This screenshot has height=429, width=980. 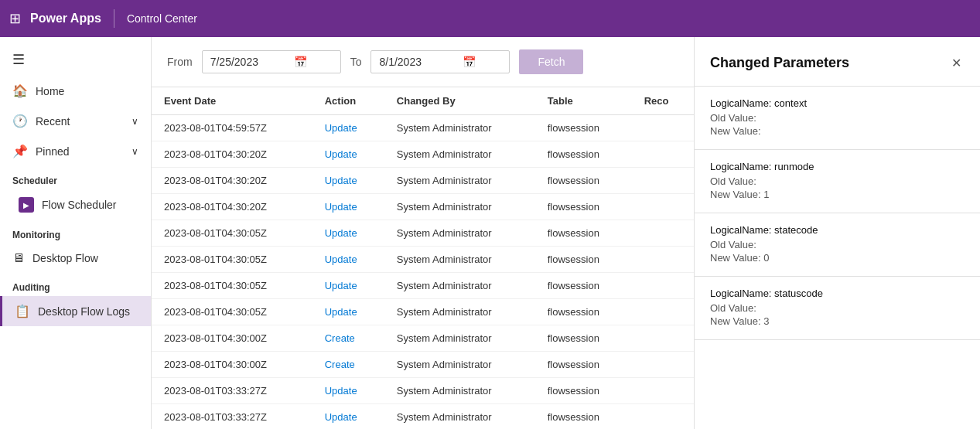 What do you see at coordinates (76, 152) in the screenshot?
I see `sidebar-item-pinned: 📌 Pinned ∨` at bounding box center [76, 152].